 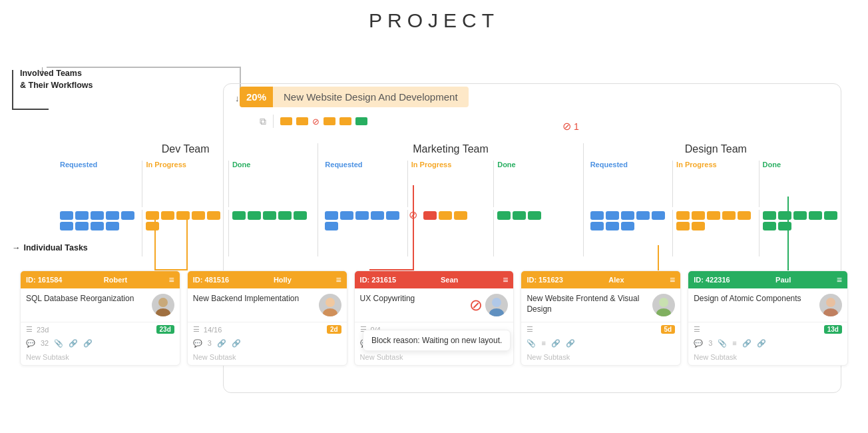 I want to click on dev-requested-label: Requested, so click(x=99, y=165).